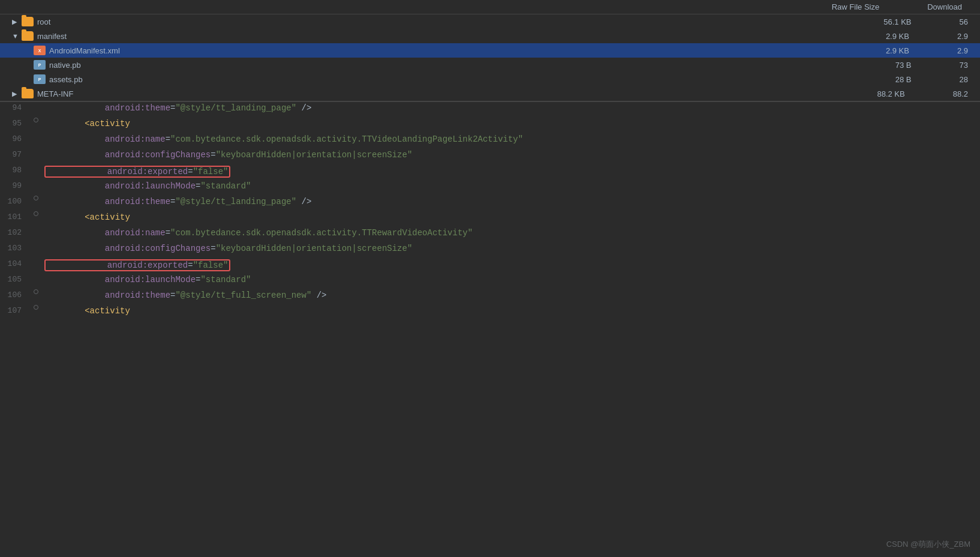 This screenshot has width=980, height=557. Describe the element at coordinates (85, 50) in the screenshot. I see `file-name: AndroidManifest.xml` at that location.